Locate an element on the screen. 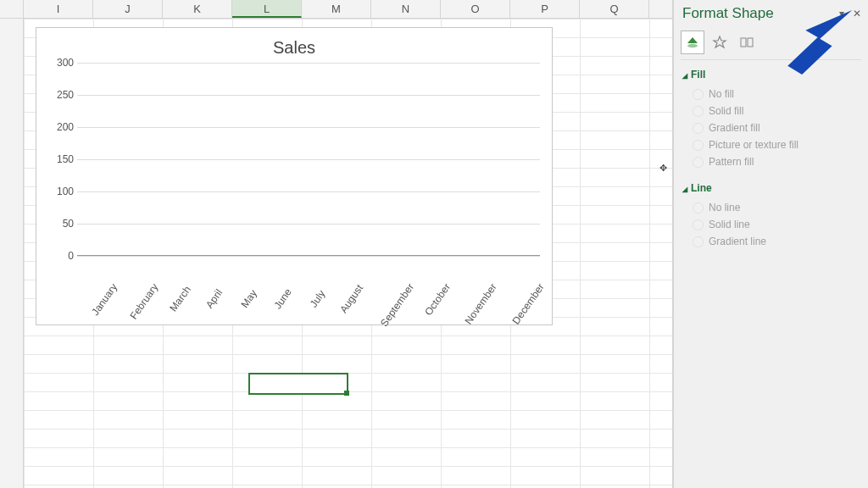 This screenshot has width=868, height=488. x-label: January is located at coordinates (104, 300).